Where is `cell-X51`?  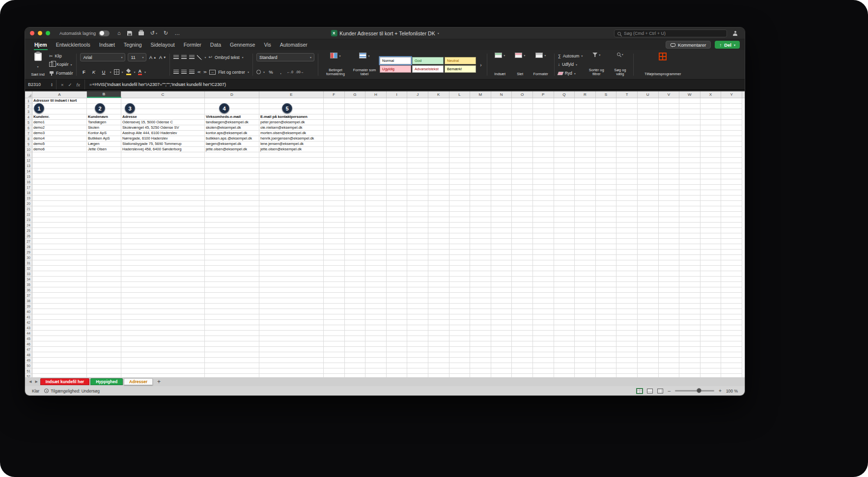
cell-X51 is located at coordinates (711, 371).